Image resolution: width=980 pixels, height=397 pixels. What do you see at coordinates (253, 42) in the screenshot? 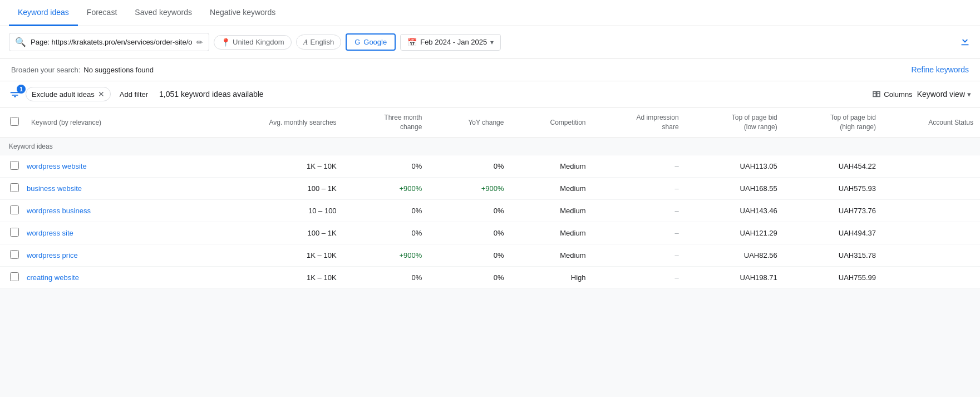
I see `location-filter: 📍 United Kingdom` at bounding box center [253, 42].